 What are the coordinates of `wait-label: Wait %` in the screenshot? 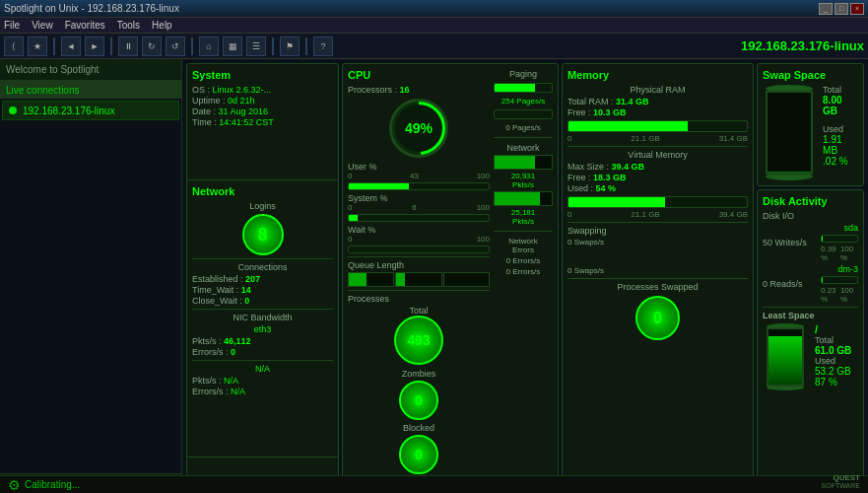 It's located at (419, 230).